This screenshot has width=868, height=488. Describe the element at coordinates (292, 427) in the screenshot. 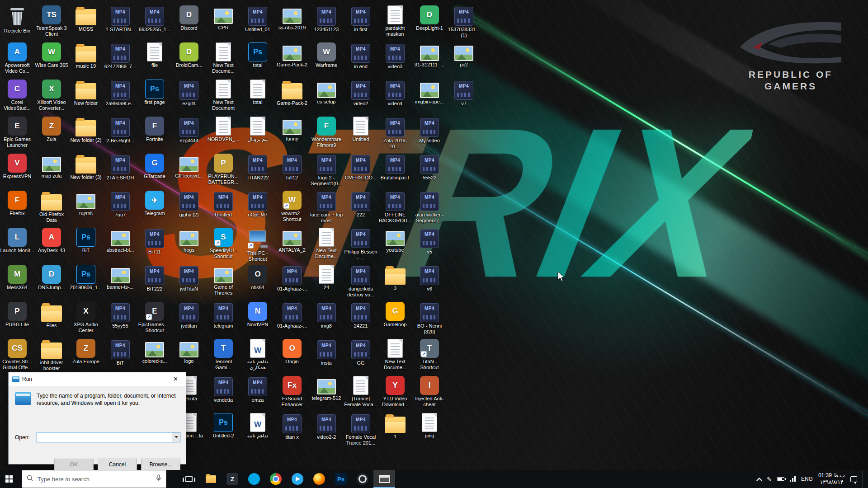

I see `desktop-icon: MP4titan x` at that location.